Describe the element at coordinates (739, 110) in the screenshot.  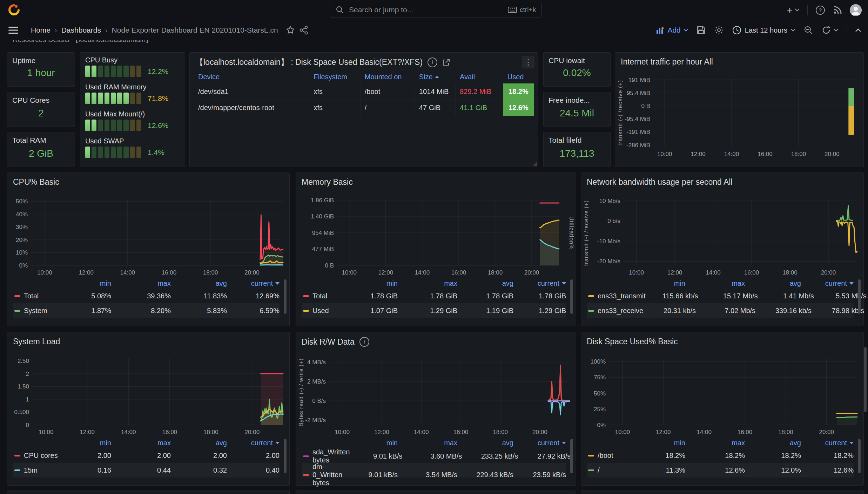
I see `chart-internet-traffic: 191 MiB95.4 MiB0 B-95.4 MiB-191 MiB-286 …` at that location.